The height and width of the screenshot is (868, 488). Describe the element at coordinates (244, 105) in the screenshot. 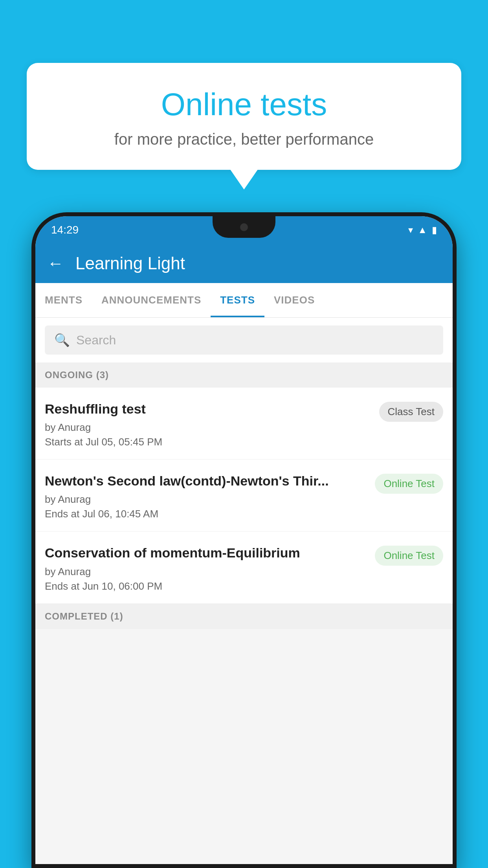

I see `bubble-title: Online tests` at that location.